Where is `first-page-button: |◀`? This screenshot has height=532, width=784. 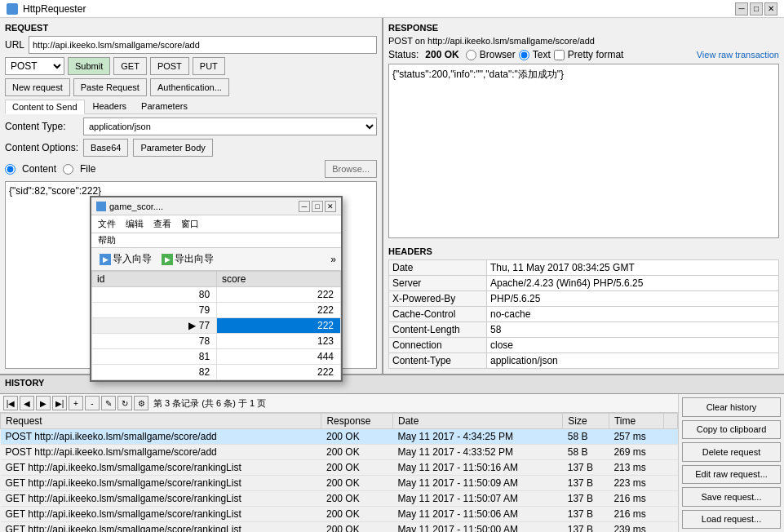 first-page-button: |◀ is located at coordinates (11, 403).